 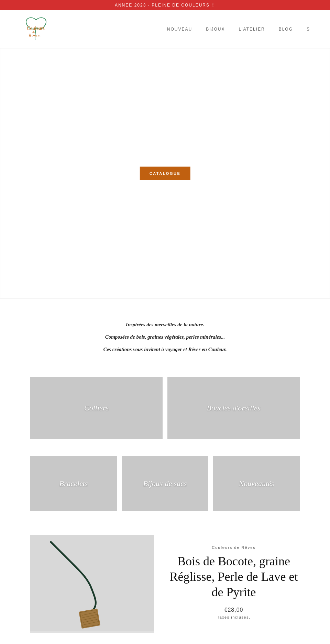 I want to click on category-colliers-label: Colliers, so click(x=96, y=408).